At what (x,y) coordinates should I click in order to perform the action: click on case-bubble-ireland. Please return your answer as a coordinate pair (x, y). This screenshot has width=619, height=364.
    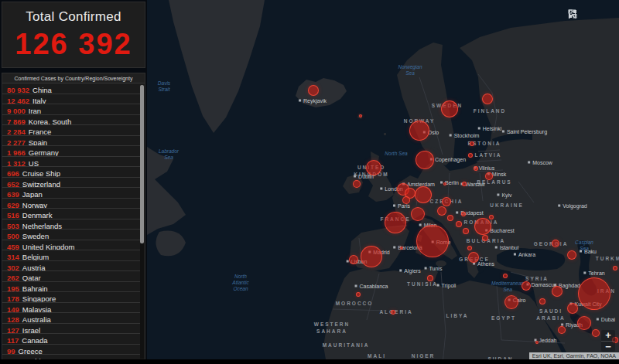
    Looking at the image, I should click on (357, 184).